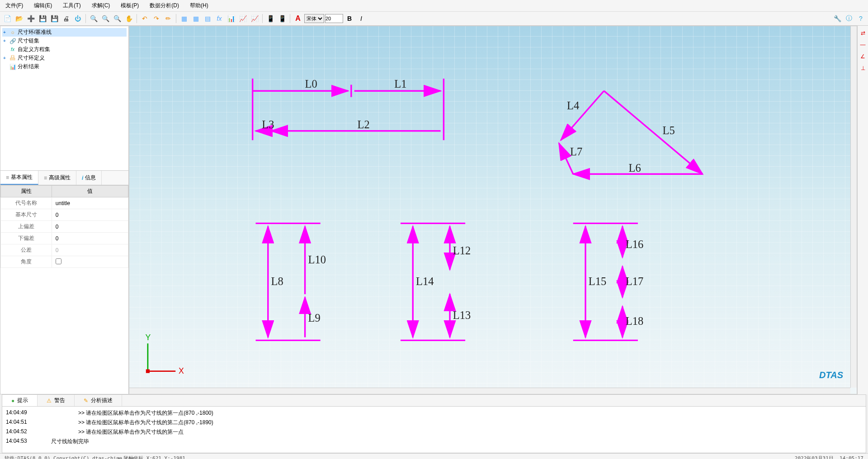 Image resolution: width=868 pixels, height=459 pixels. I want to click on status-coordinates: 鼠标坐标 X:621 Y:-1981, so click(155, 457).